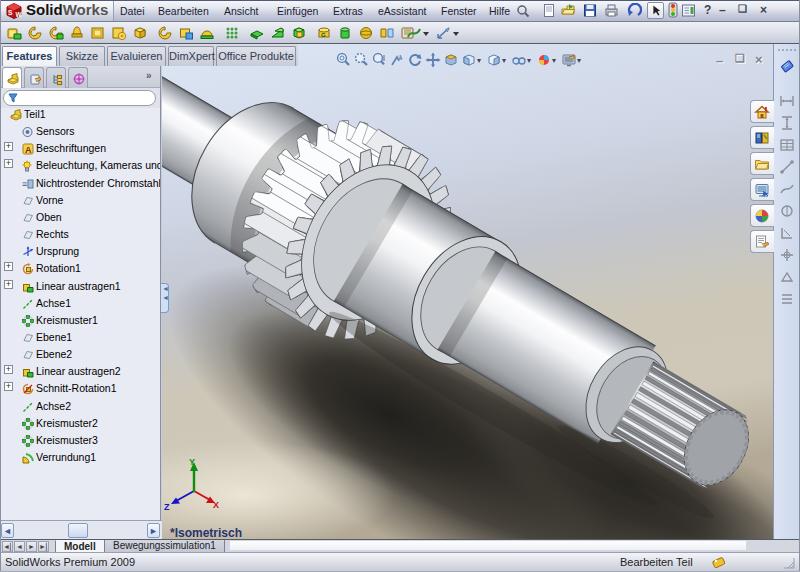  Describe the element at coordinates (324, 35) in the screenshot. I see `svg-text: G` at that location.